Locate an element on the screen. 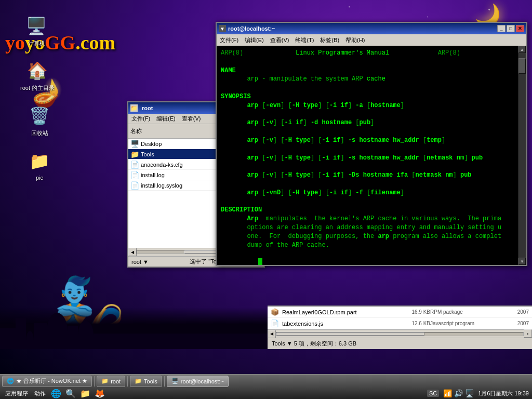 Image resolution: width=532 pixels, height=399 pixels. term-menu-file: 文件(F) is located at coordinates (229, 41).